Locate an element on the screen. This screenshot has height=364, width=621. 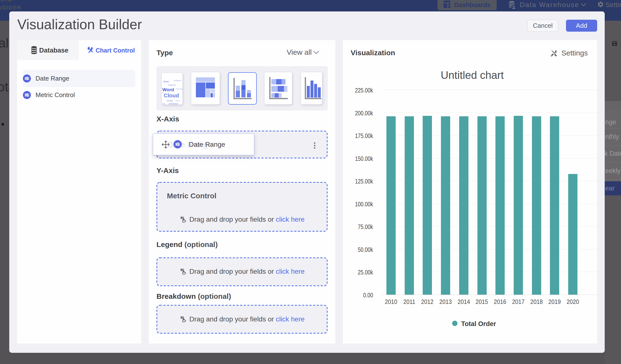
svg-text: Social is located at coordinates (170, 101).